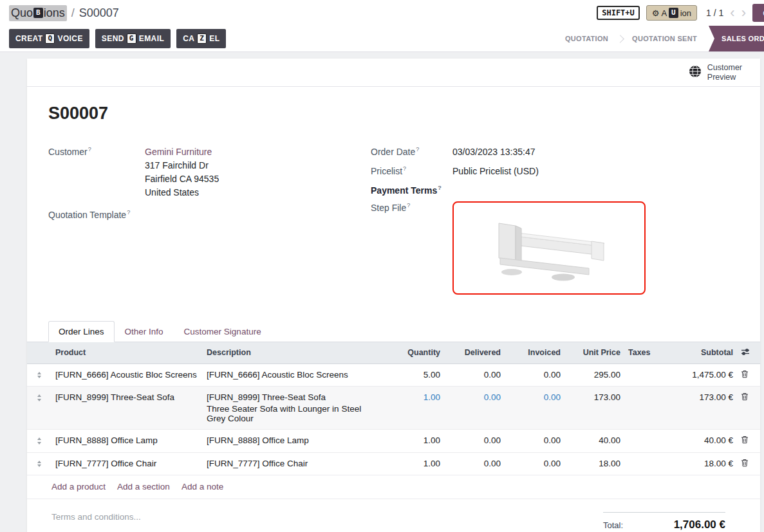 The image size is (764, 532). What do you see at coordinates (587, 39) in the screenshot?
I see `status-step-quotation: QUOTATION` at bounding box center [587, 39].